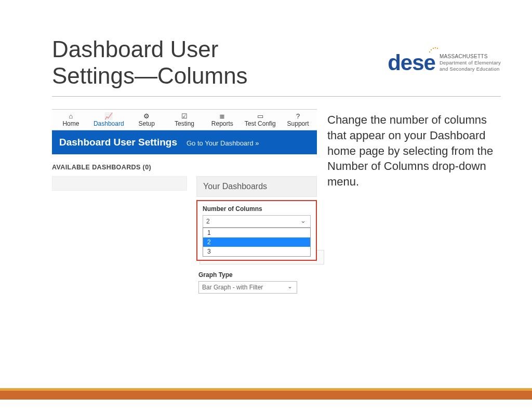 The height and width of the screenshot is (411, 532). I want to click on slide-description: Change the number of columns that appear…, so click(413, 202).